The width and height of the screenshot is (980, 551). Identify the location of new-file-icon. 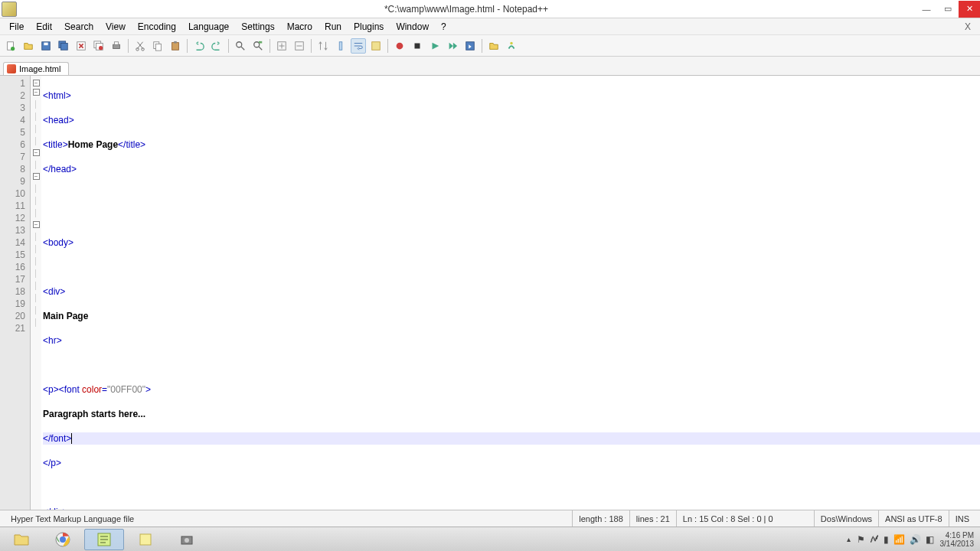
(11, 46).